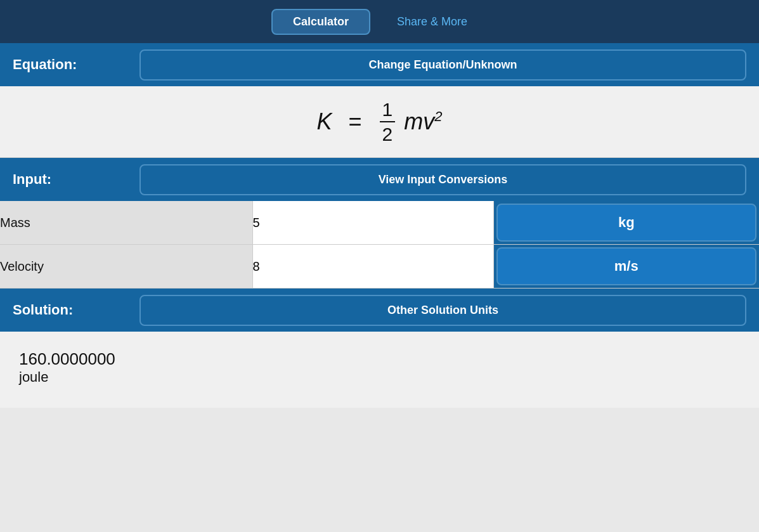 Image resolution: width=759 pixels, height=532 pixels. What do you see at coordinates (379, 370) in the screenshot?
I see `solution-result-area: 160.0000000 joule` at bounding box center [379, 370].